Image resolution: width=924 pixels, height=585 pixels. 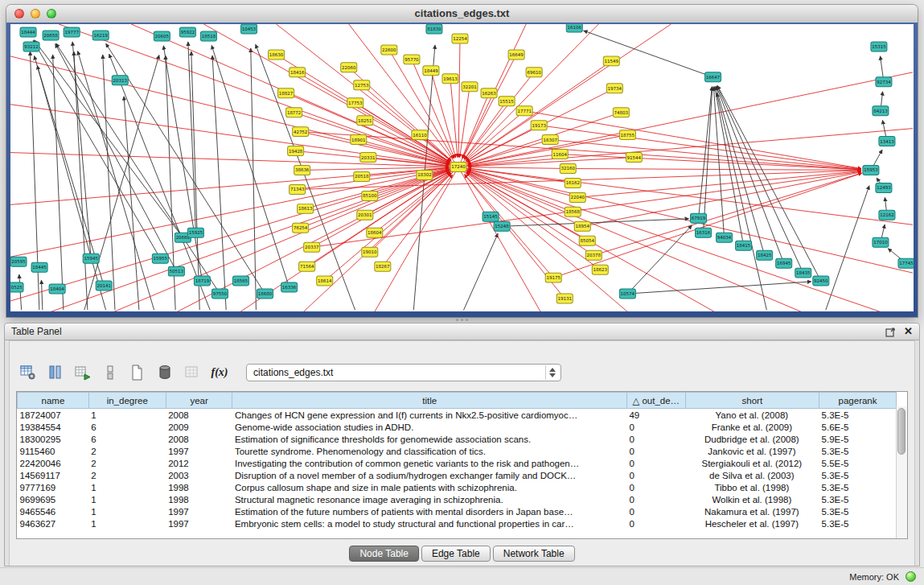 I want to click on graph-node: 19734, so click(x=614, y=89).